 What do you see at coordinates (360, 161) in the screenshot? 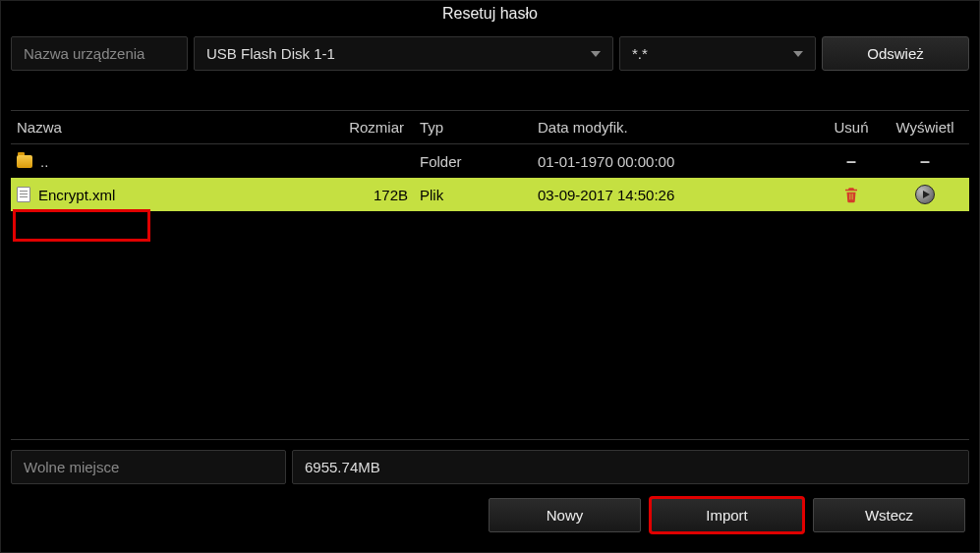
I see `cell-size` at bounding box center [360, 161].